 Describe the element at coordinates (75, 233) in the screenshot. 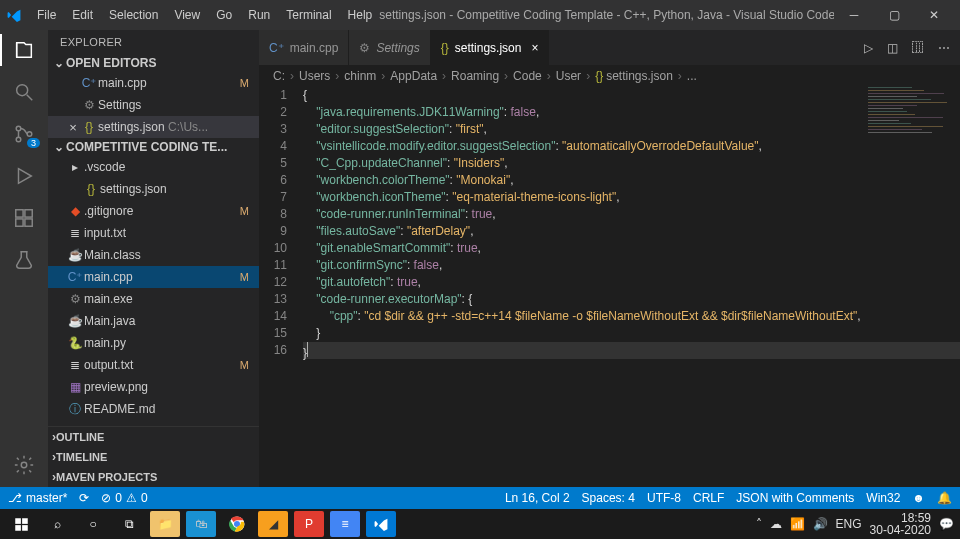

I see `txt-icon: ≣` at that location.